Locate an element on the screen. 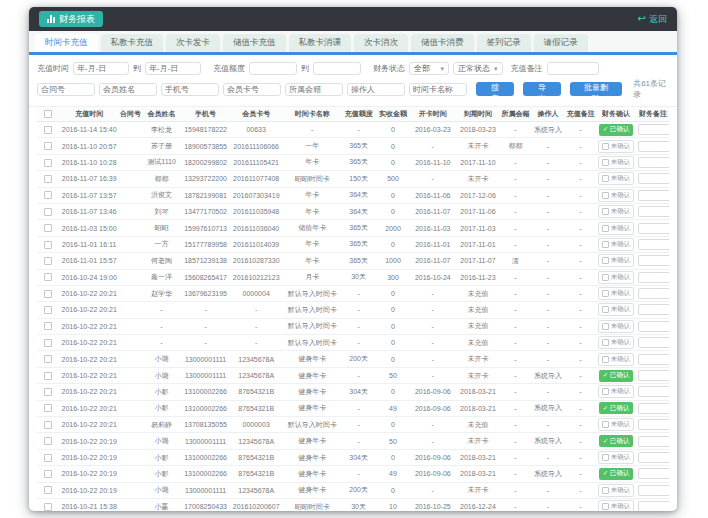 This screenshot has height=518, width=708. recharge-remark-input is located at coordinates (573, 68).